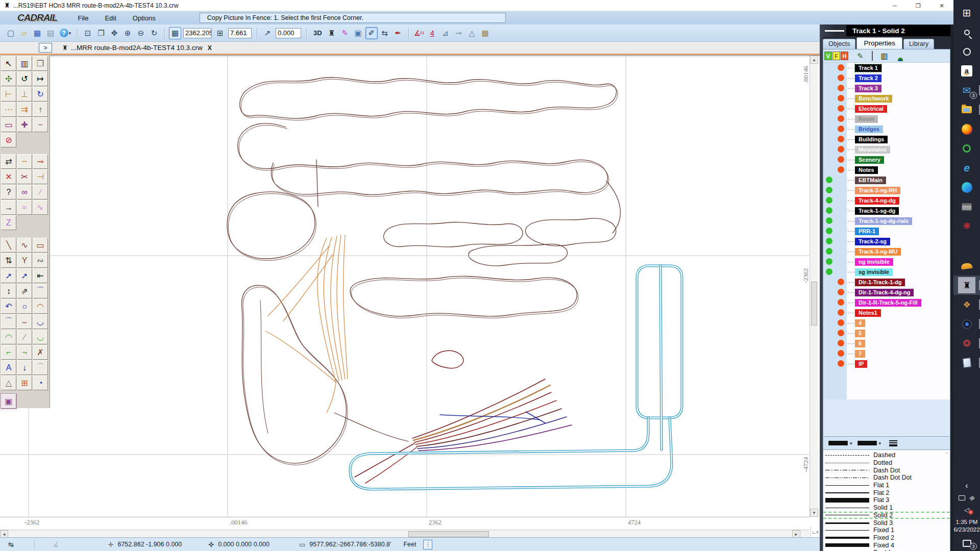  Describe the element at coordinates (24, 63) in the screenshot. I see `delete-tool-icon: ▥` at that location.